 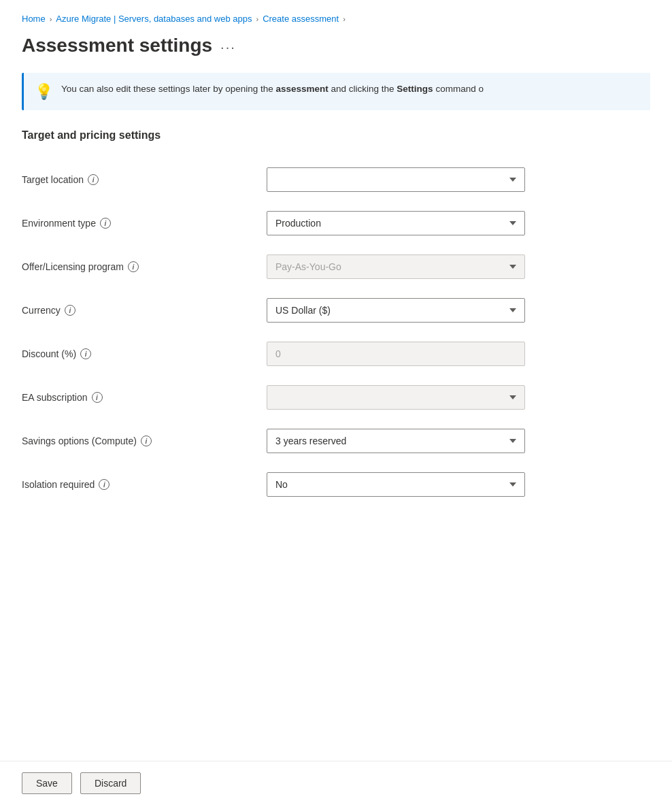 I want to click on breadcrumb-create-assessment: Create assessment, so click(x=301, y=19).